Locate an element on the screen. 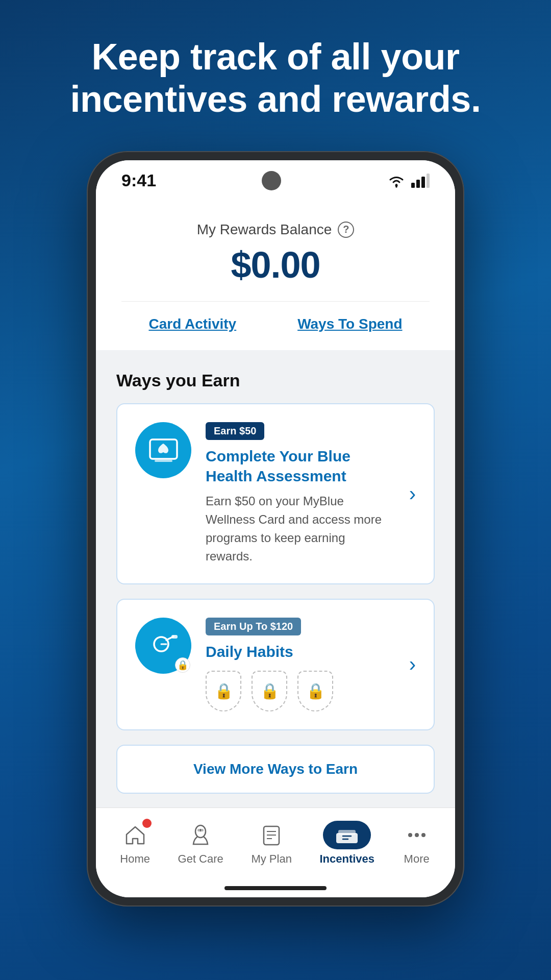  daily-habits-card: 🔒 Earn Up To $120 Daily Habits 🔒 🔒 🔒 › is located at coordinates (276, 665).